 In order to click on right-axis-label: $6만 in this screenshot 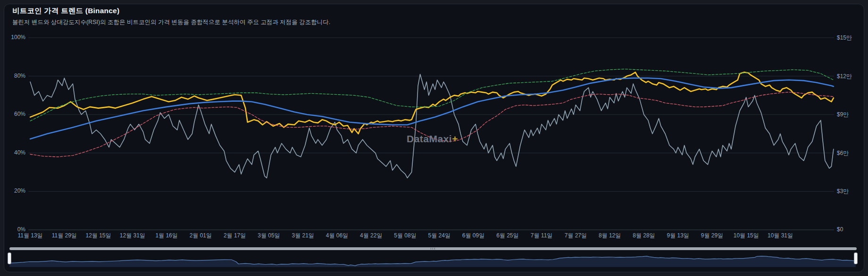, I will do `click(843, 154)`.